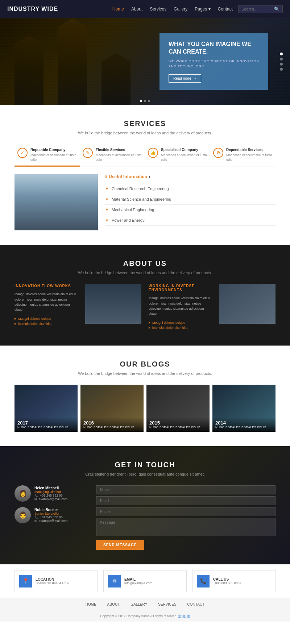  What do you see at coordinates (145, 581) in the screenshot?
I see `contact-email-bar: ✉ Email info@example.com` at bounding box center [145, 581].